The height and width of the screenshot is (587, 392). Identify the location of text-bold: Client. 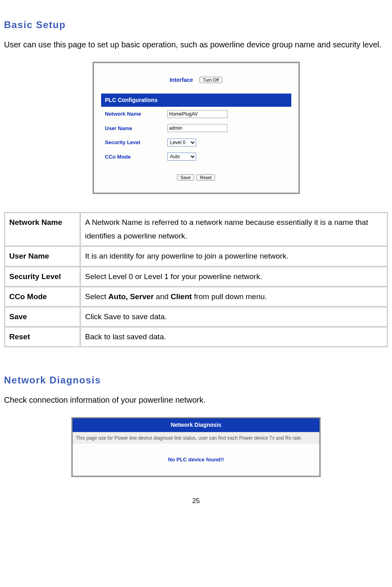
(181, 296).